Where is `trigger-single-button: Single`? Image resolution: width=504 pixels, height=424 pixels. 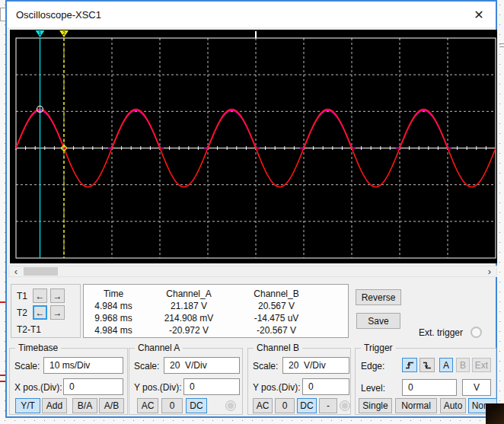
trigger-single-button: Single is located at coordinates (375, 406).